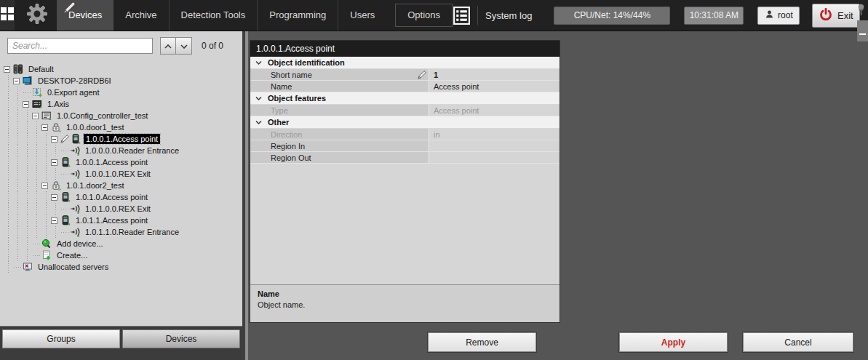 This screenshot has width=868, height=360. What do you see at coordinates (661, 15) in the screenshot?
I see `topbar-right-cluster: System log CPU/Net: 14%/44% 10:31:08 AM …` at bounding box center [661, 15].